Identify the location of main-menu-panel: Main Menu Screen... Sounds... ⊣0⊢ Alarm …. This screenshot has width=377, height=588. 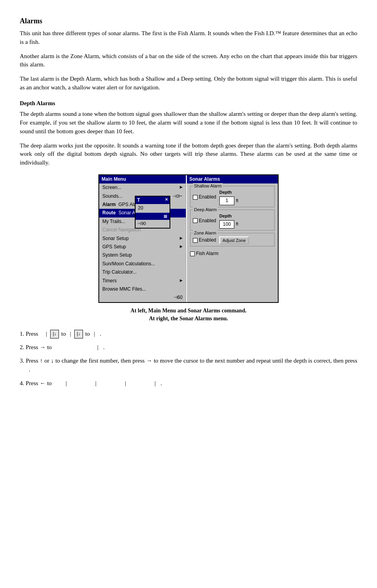
(143, 239).